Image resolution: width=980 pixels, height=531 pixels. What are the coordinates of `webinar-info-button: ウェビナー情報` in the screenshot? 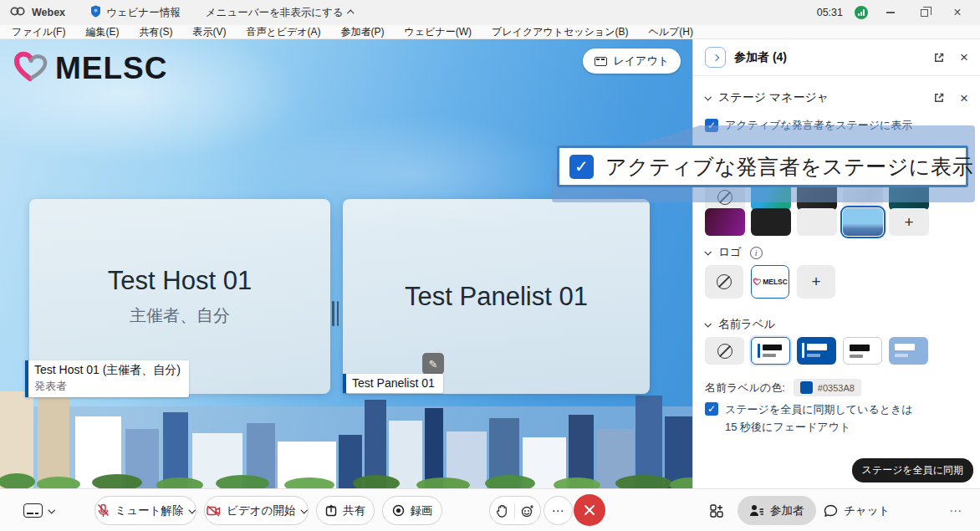 It's located at (135, 13).